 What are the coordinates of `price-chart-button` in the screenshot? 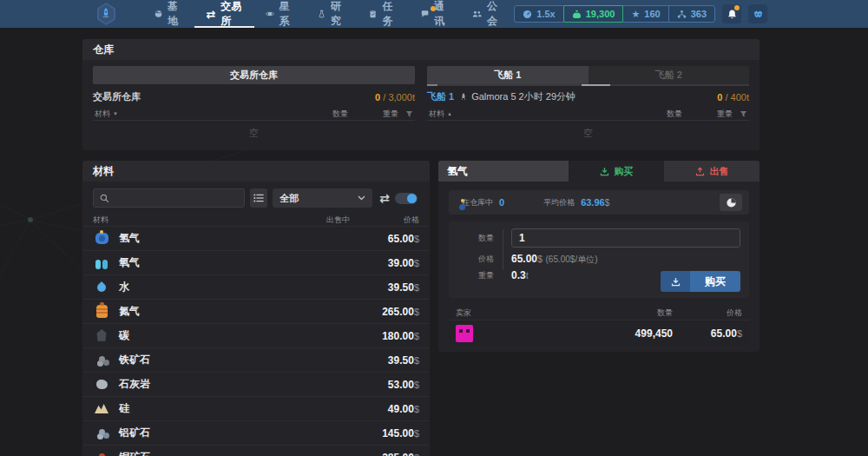 It's located at (731, 202).